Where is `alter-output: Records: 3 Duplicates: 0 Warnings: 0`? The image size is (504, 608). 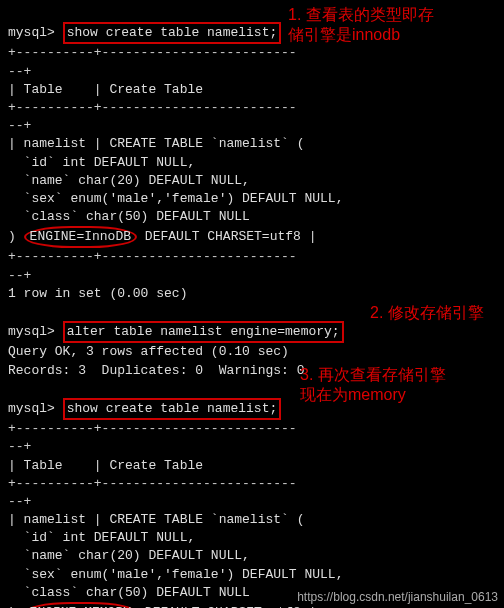
alter-output: Records: 3 Duplicates: 0 Warnings: 0 is located at coordinates (156, 370).